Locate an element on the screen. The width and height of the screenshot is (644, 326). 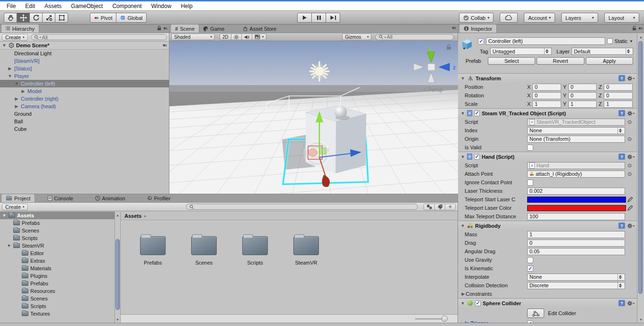
tab-profiler: Profiler is located at coordinates (159, 198).